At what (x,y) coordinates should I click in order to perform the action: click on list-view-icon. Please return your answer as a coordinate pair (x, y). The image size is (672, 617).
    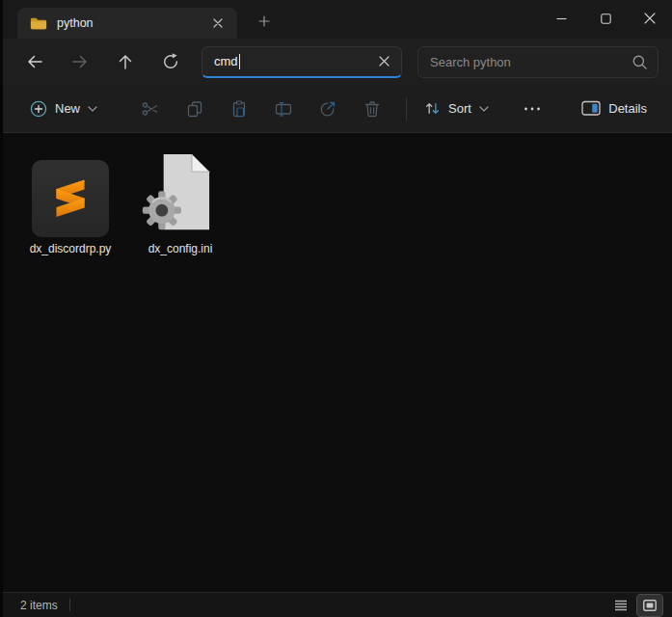
    Looking at the image, I should click on (621, 605).